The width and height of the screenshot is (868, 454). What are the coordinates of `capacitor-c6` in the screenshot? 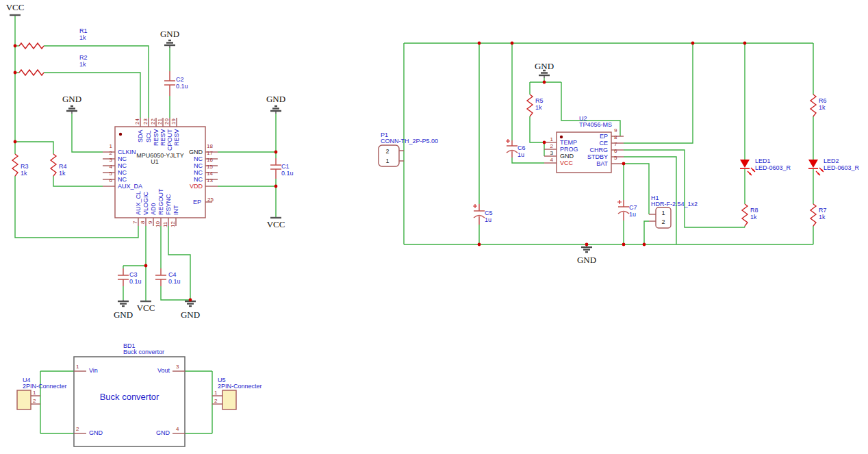 It's located at (512, 148).